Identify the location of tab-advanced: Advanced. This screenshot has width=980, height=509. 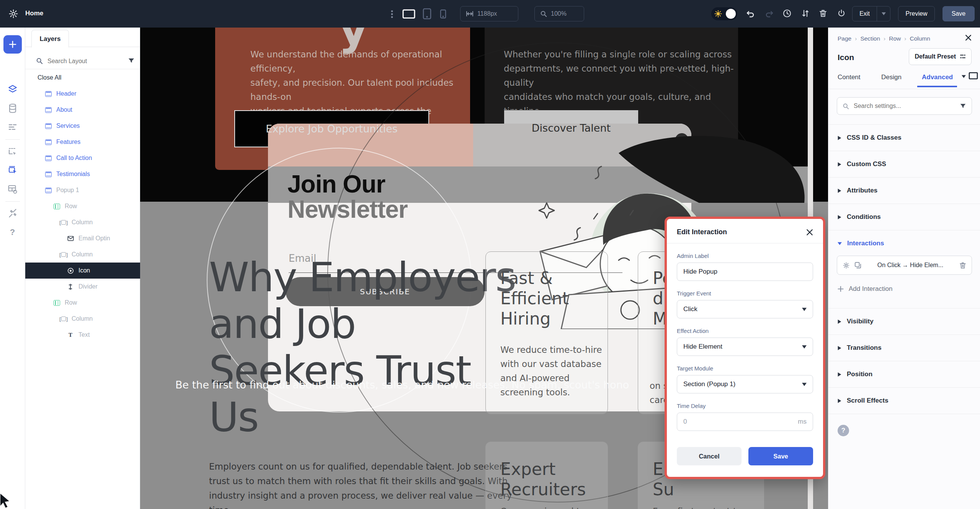
(937, 77).